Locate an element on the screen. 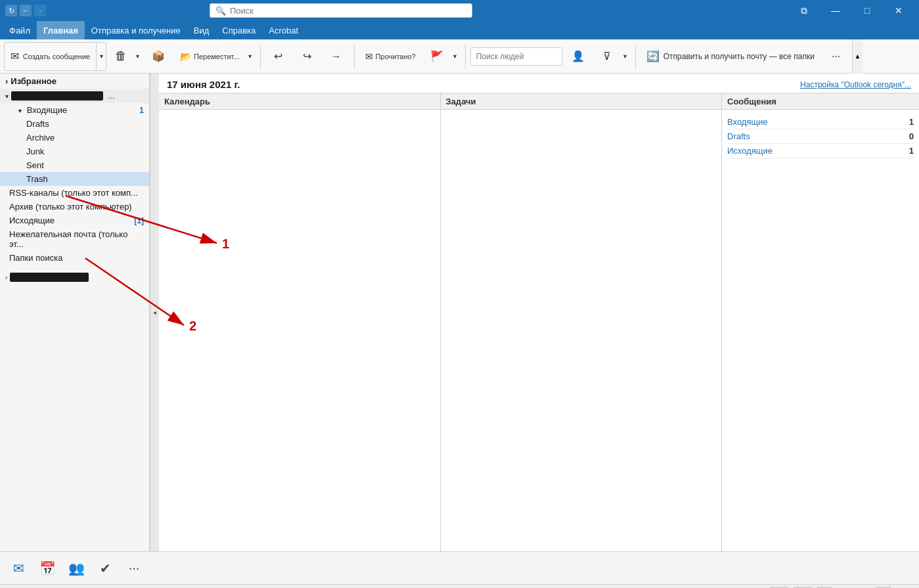 The height and width of the screenshot is (588, 919). delete-group: 🗑 ▾ is located at coordinates (126, 57).